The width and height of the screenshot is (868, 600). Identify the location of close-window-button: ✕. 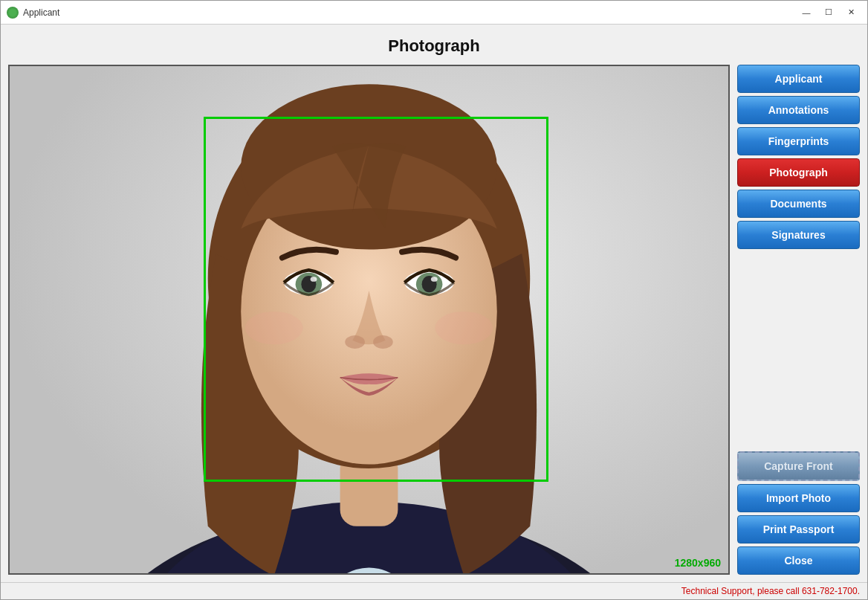
(851, 13).